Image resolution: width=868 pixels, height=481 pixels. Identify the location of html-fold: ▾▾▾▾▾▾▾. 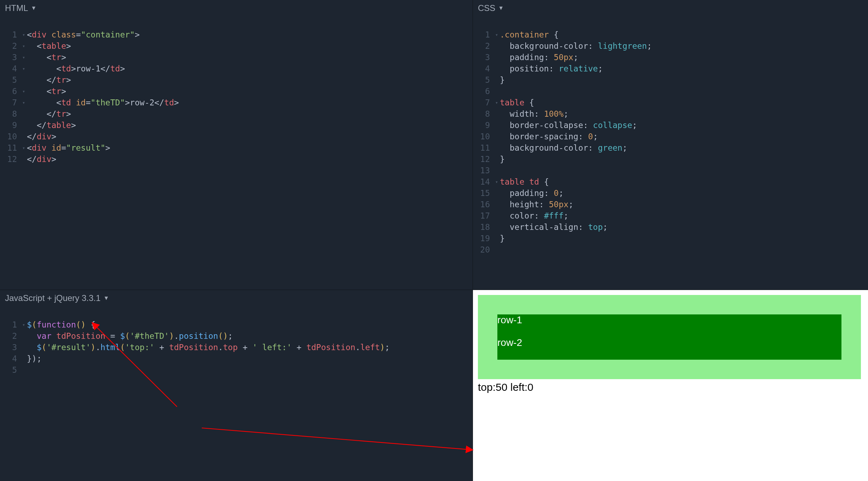
(24, 97).